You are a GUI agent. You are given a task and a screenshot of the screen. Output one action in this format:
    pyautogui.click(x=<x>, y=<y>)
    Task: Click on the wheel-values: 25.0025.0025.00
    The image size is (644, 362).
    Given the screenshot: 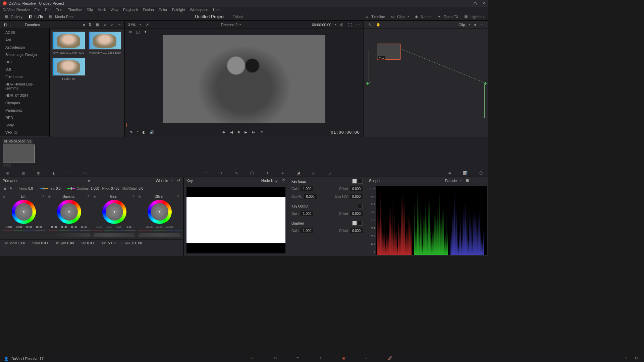 What is the action you would take?
    pyautogui.click(x=160, y=227)
    